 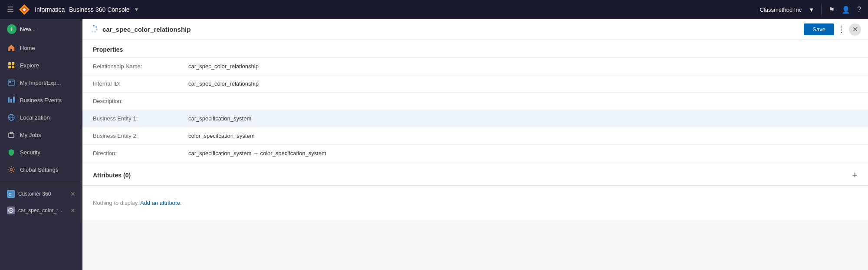 I want to click on sidebar-item-events: Business Events, so click(x=41, y=100).